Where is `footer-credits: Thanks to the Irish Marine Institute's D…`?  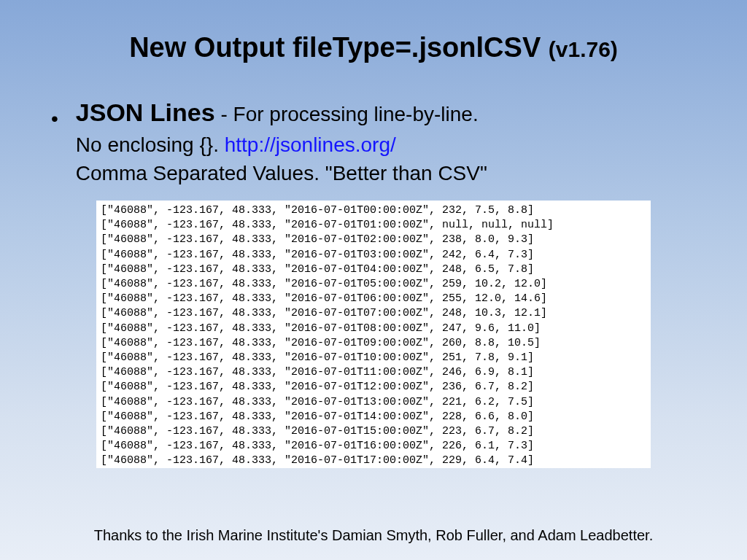 footer-credits: Thanks to the Irish Marine Institute's D… is located at coordinates (374, 535).